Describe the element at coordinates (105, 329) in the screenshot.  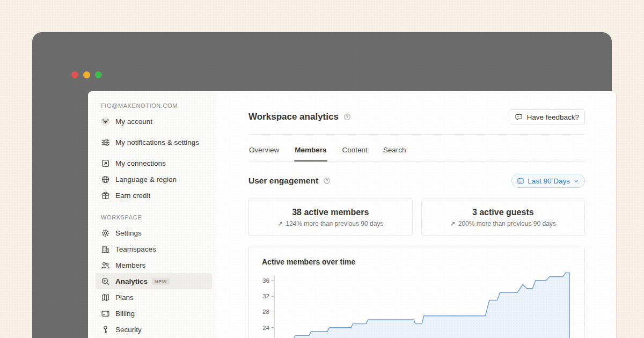
I see `key-icon` at that location.